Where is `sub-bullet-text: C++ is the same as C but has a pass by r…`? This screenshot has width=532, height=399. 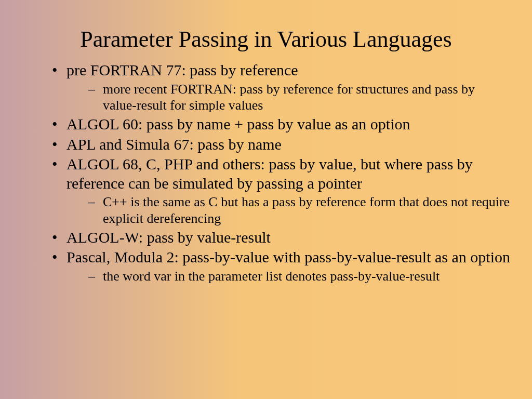 sub-bullet-text: C++ is the same as C but has a pass by r… is located at coordinates (307, 210).